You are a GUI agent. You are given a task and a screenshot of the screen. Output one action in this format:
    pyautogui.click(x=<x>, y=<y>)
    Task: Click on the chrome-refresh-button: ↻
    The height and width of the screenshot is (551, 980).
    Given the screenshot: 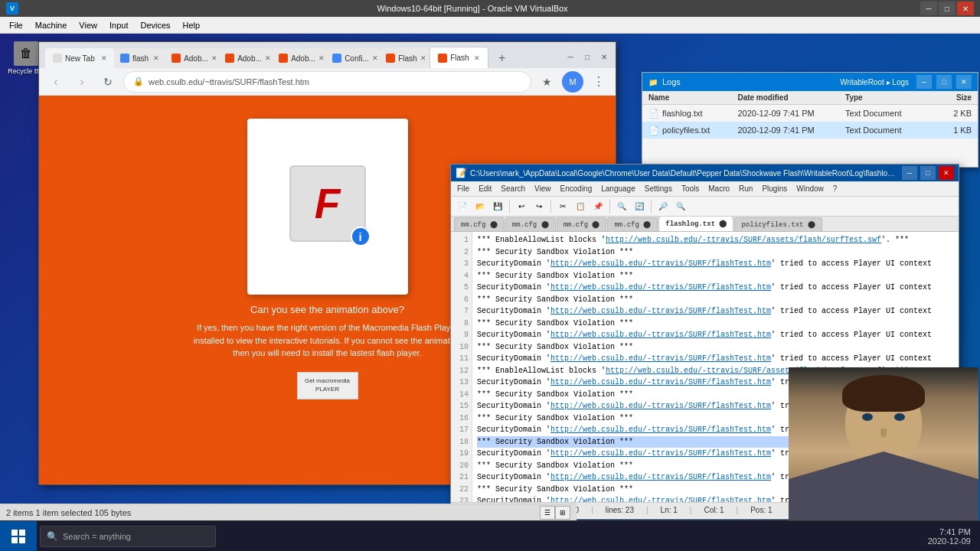 What is the action you would take?
    pyautogui.click(x=108, y=82)
    